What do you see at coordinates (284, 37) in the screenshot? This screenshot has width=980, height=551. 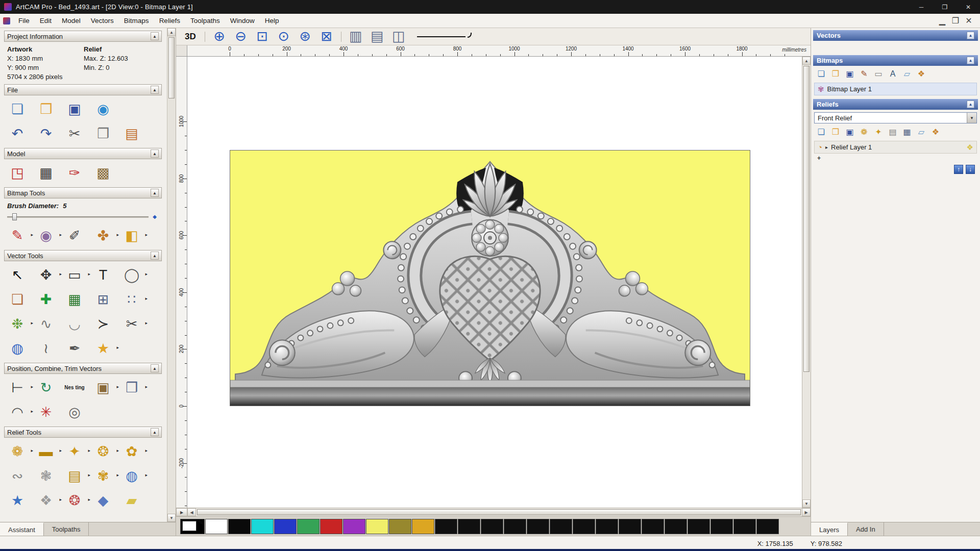 I see `zoom-1to1-icon: ⊙` at bounding box center [284, 37].